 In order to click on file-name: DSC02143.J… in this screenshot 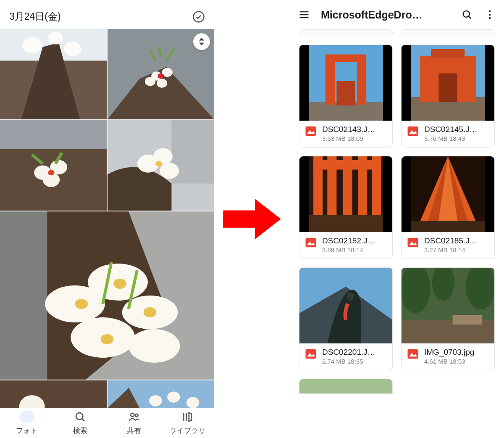, I will do `click(354, 129)`.